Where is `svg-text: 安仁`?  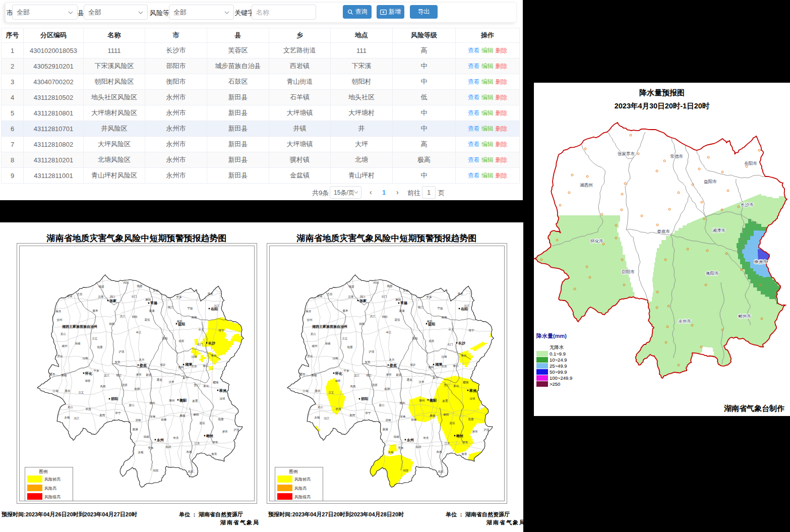
svg-text: 安仁 is located at coordinates (197, 385).